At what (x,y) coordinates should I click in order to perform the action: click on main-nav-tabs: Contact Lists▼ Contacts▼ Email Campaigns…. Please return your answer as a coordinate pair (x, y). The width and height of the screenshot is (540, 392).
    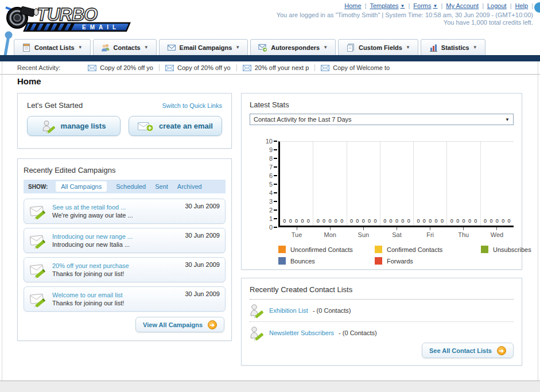
    Looking at the image, I should click on (250, 47).